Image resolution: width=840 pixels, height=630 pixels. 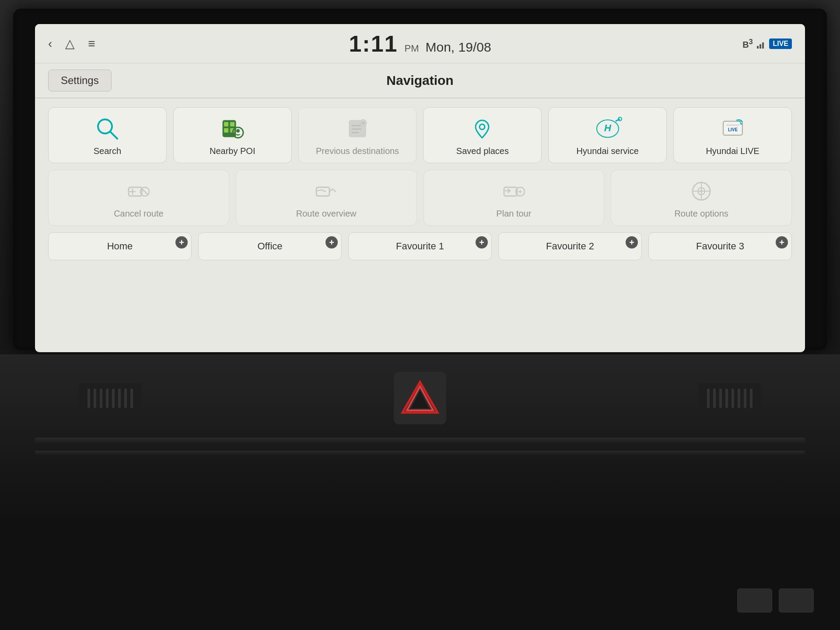 What do you see at coordinates (732, 135) in the screenshot?
I see `hyundai-live-menu-item: LIVE Hyundai LIVE` at bounding box center [732, 135].